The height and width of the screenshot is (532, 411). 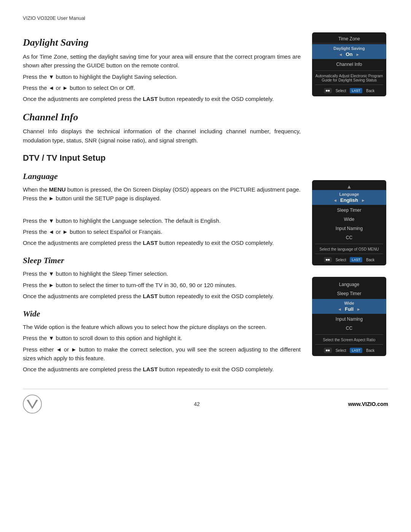 What do you see at coordinates (349, 319) in the screenshot?
I see `osd-wide-input-naming-row: Input Naming` at bounding box center [349, 319].